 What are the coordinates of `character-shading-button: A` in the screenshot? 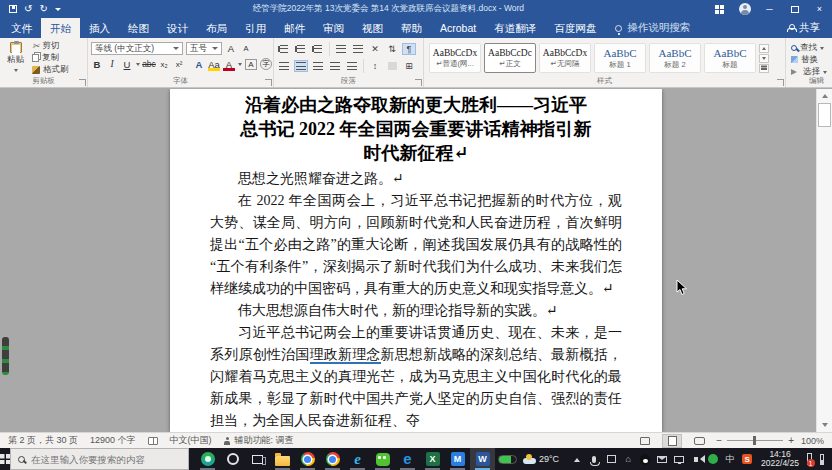 It's located at (251, 64).